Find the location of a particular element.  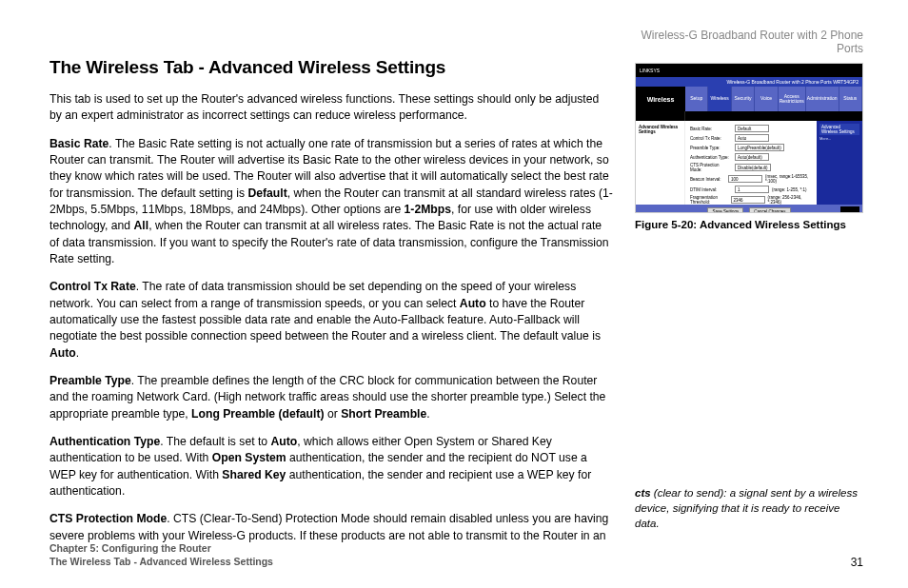

router-row-label: Control Tx Rate: is located at coordinates (711, 139).